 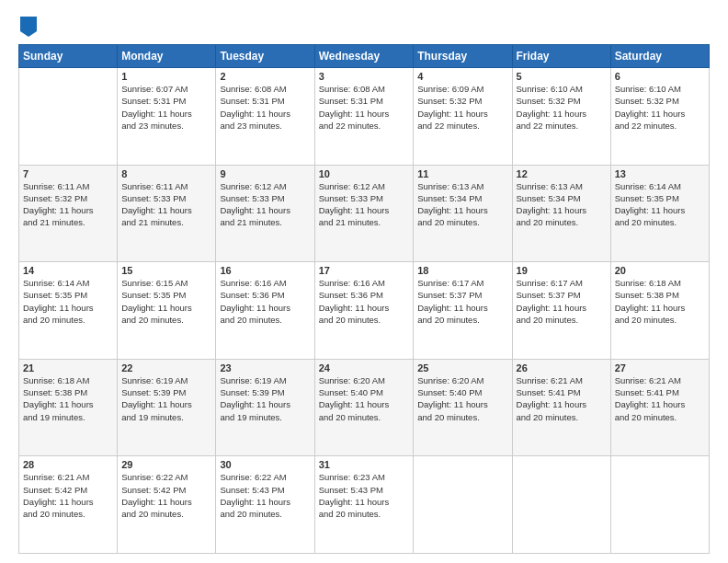 I want to click on day-info: Sunrise: 6:22 AM Sunset: 5:42 PM Dayligh…, so click(x=166, y=495).